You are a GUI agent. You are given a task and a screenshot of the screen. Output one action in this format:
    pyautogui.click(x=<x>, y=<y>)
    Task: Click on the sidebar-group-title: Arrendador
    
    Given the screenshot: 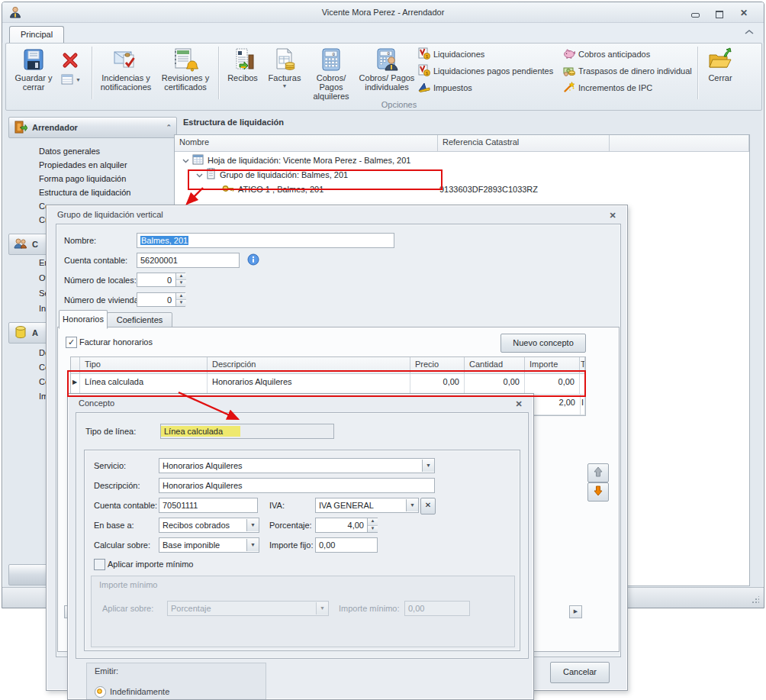 What is the action you would take?
    pyautogui.click(x=55, y=127)
    